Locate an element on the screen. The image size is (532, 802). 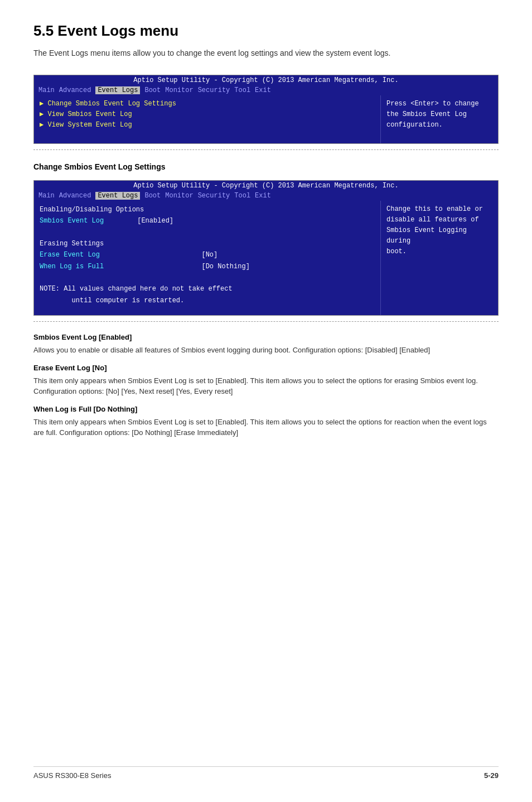
bios2-nav-security: Security is located at coordinates (214, 196).